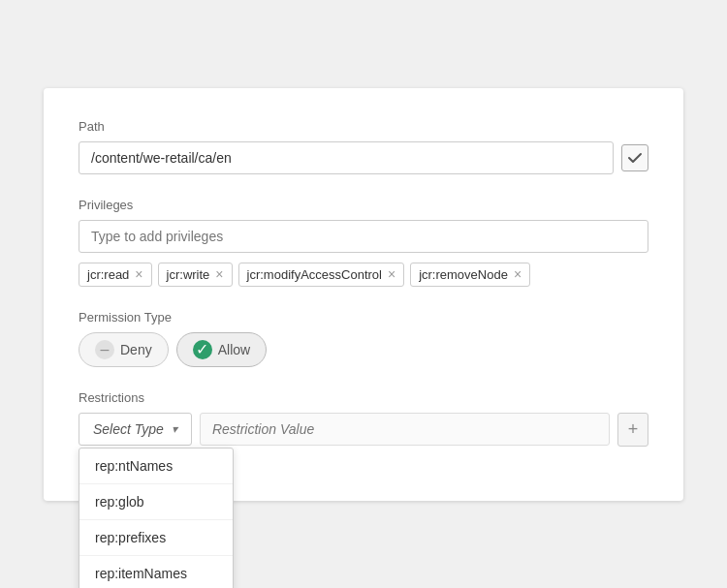  Describe the element at coordinates (364, 418) in the screenshot. I see `restrictions-group: Restrictions Select Type ▾ rep:ntNamesre…` at that location.